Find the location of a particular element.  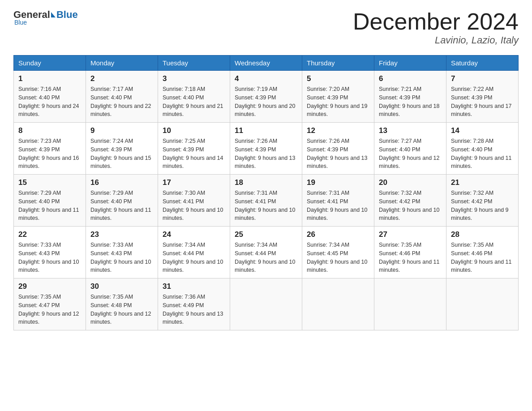

calendar-cell: 6 Sunrise: 7:21 AMSunset: 4:39 PMDayligh… is located at coordinates (410, 97).